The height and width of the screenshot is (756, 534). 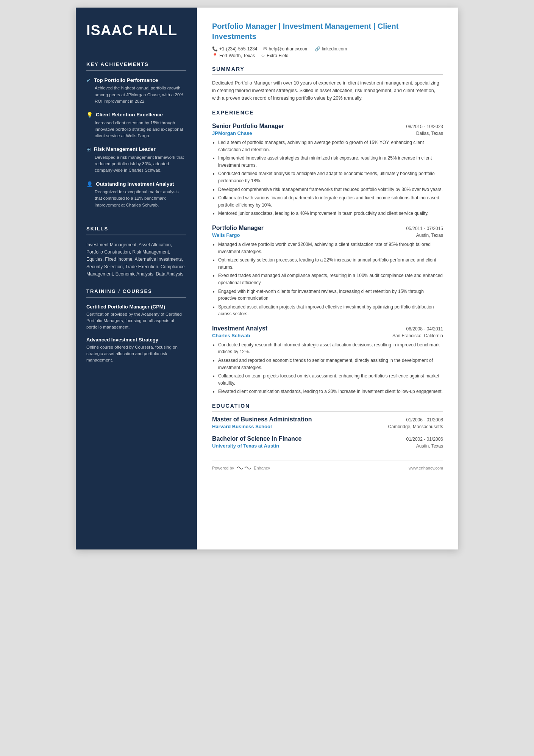 What do you see at coordinates (429, 133) in the screenshot?
I see `exp-1-location: Dallas, Texas` at bounding box center [429, 133].